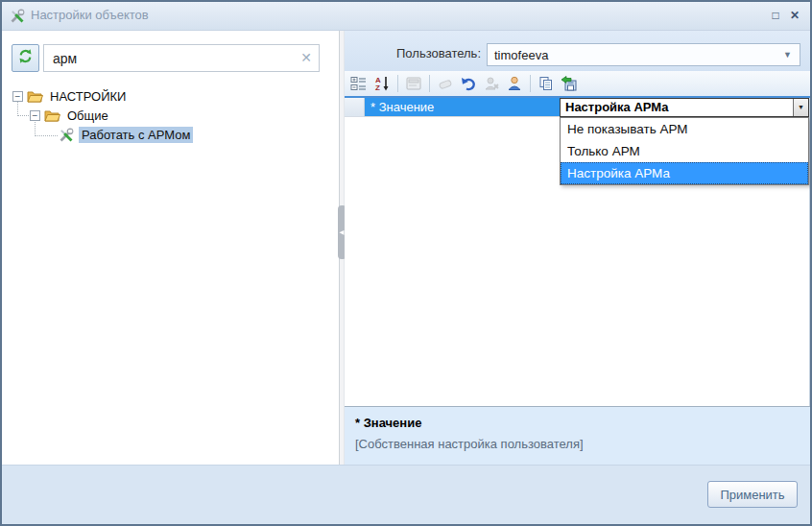  What do you see at coordinates (136, 134) in the screenshot?
I see `tree-node-label: Работать с АРМом` at bounding box center [136, 134].